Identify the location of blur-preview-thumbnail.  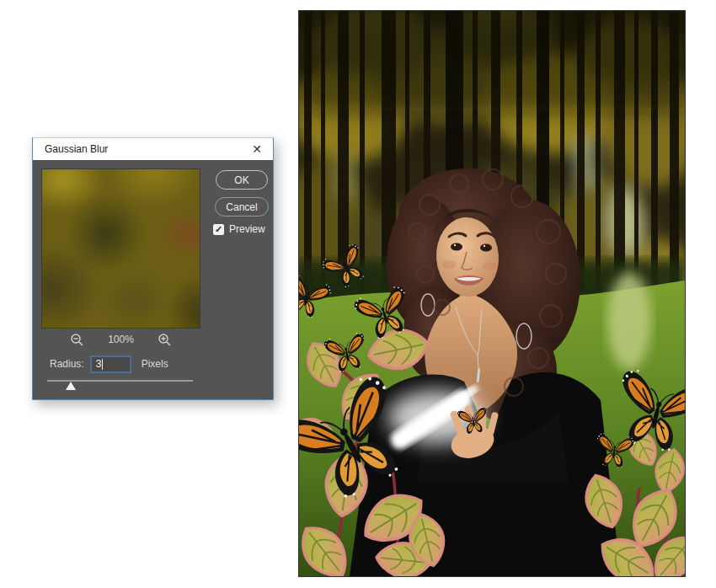
(121, 249).